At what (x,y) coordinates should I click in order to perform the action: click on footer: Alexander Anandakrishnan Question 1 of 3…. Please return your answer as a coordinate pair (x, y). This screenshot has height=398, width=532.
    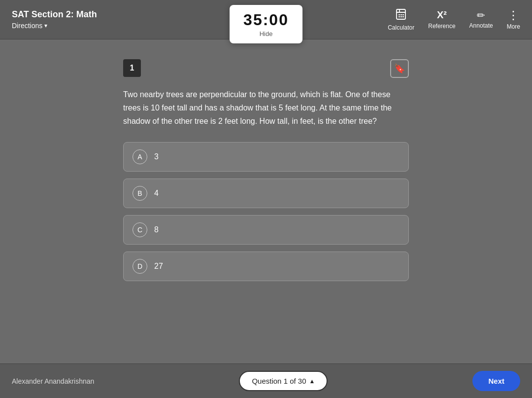
    Looking at the image, I should click on (266, 381).